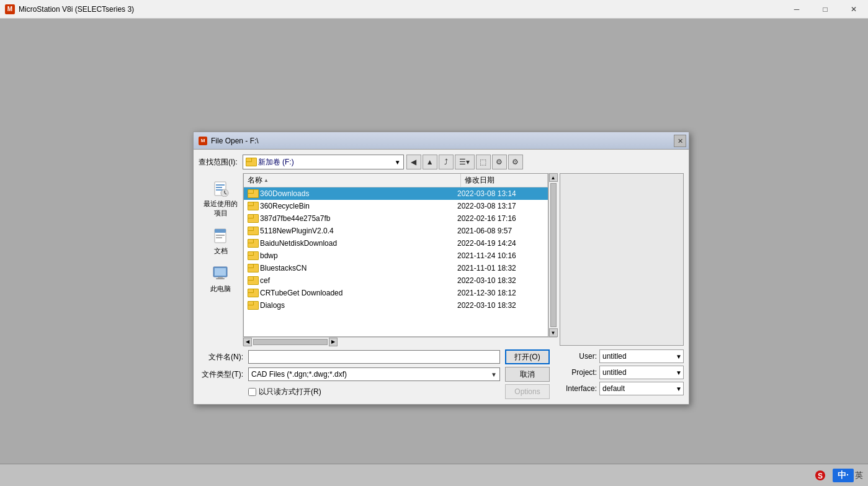 This screenshot has height=486, width=868. Describe the element at coordinates (359, 243) in the screenshot. I see `file-name: BaiduNetdiskDownload` at that location.